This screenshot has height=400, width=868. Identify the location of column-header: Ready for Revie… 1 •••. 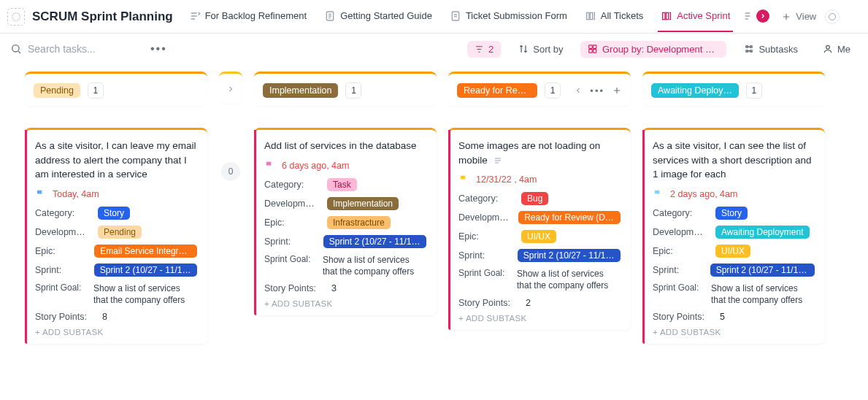
(539, 89).